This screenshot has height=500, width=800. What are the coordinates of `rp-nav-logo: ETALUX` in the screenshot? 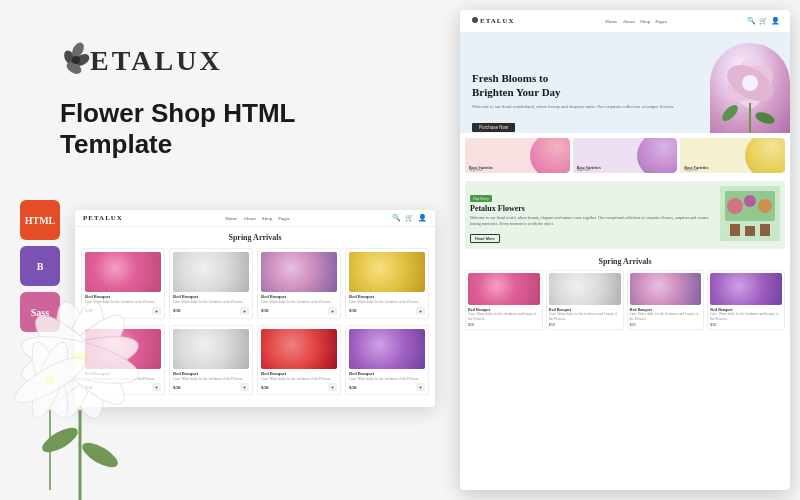 It's located at (498, 21).